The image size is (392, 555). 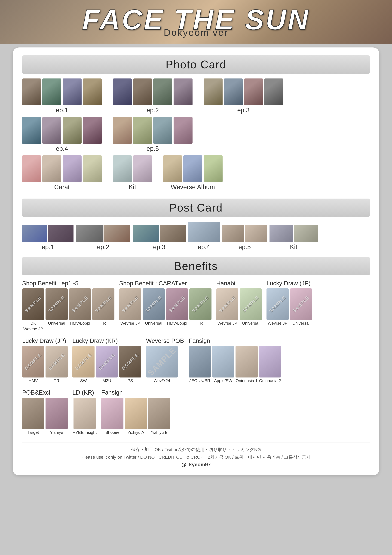 I want to click on photocard-images-carat, so click(x=62, y=169).